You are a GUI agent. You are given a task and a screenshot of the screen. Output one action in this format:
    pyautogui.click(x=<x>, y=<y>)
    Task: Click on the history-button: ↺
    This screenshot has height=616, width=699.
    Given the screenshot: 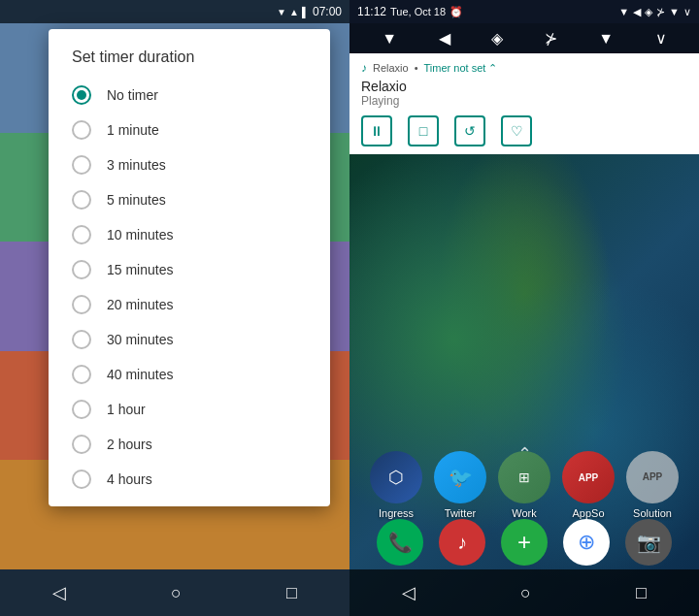 What is the action you would take?
    pyautogui.click(x=470, y=131)
    